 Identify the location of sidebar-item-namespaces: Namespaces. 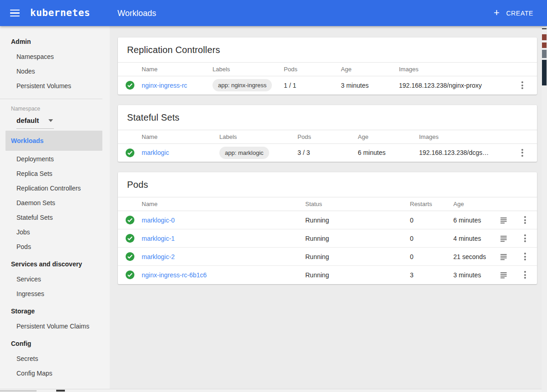
(55, 57).